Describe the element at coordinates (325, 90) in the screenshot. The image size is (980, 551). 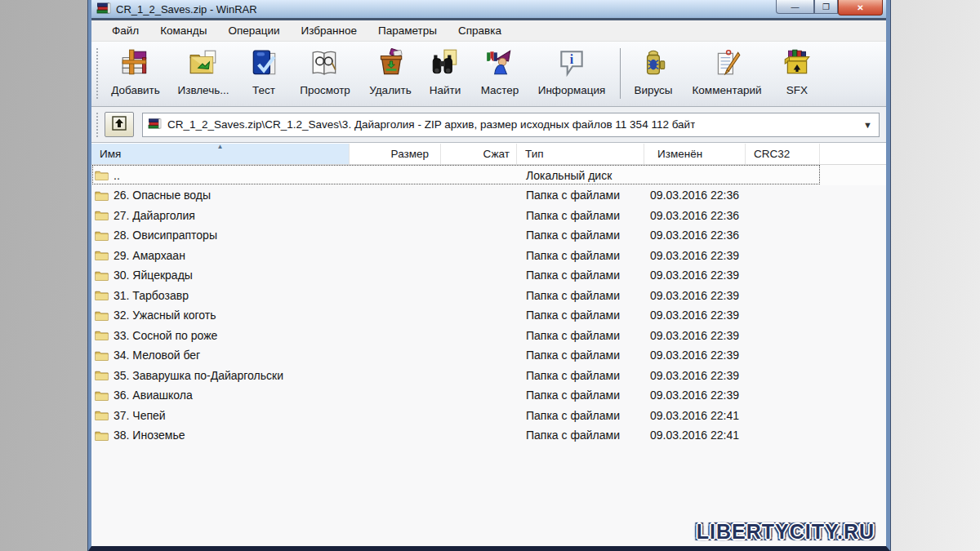
I see `toolbar-label: Просмотр` at that location.